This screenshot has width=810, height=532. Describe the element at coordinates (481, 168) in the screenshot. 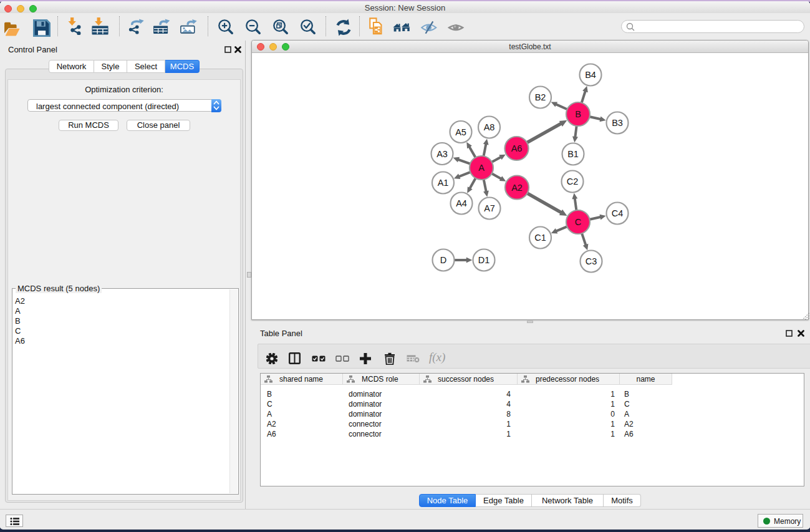

I see `svg-text: A` at that location.